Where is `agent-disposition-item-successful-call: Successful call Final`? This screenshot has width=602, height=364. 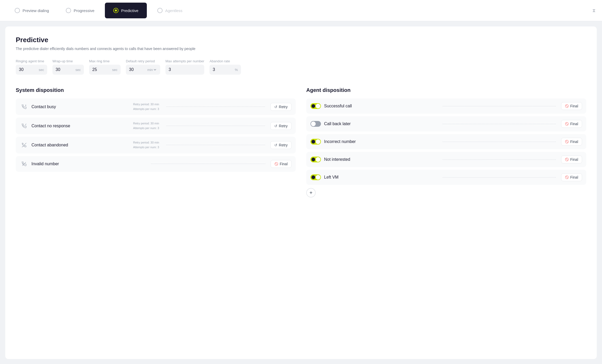 agent-disposition-item-successful-call: Successful call Final is located at coordinates (446, 106).